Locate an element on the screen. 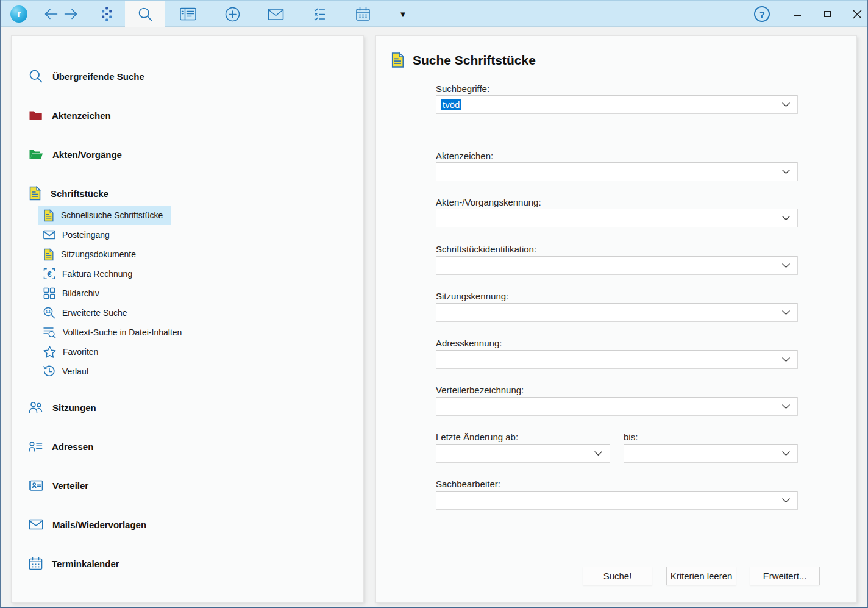 This screenshot has width=868, height=608. sachbearbeiter-combobox is located at coordinates (617, 500).